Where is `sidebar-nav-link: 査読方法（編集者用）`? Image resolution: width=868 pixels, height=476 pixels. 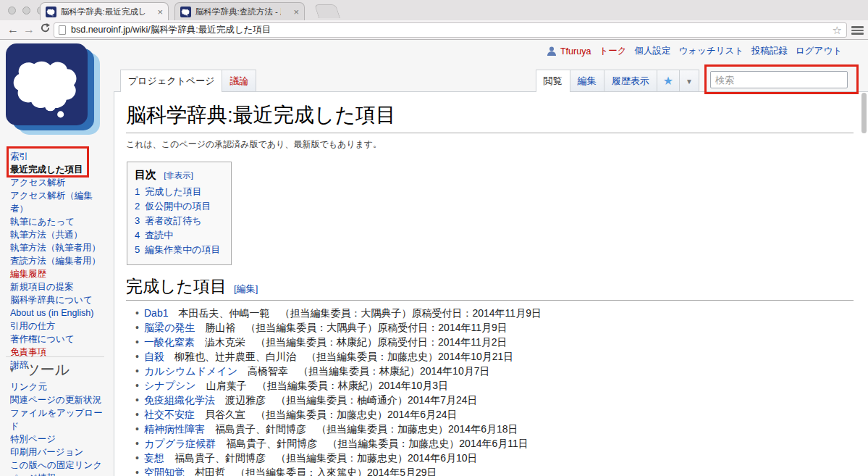 sidebar-nav-link: 査読方法（編集者用） is located at coordinates (55, 261).